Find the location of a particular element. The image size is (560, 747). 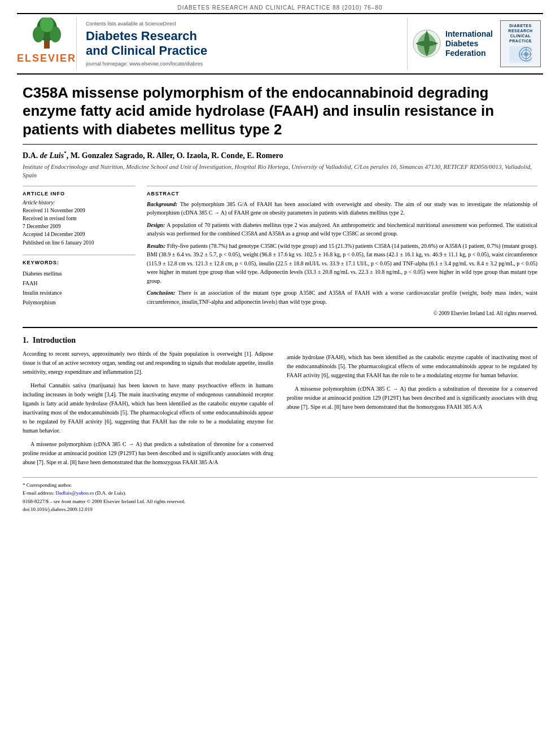

design-text: A population of 70 patients with diabete… is located at coordinates (342, 229).